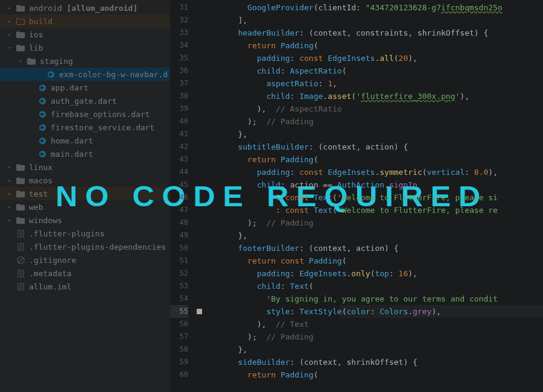  I want to click on line-number: 44, so click(179, 172).